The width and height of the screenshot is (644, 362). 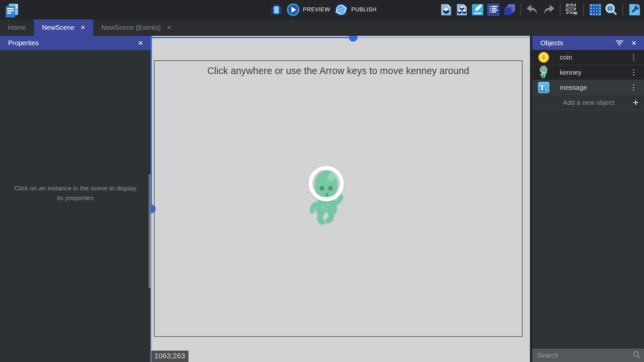 I want to click on editor-toolbar: 1:1, so click(x=540, y=10).